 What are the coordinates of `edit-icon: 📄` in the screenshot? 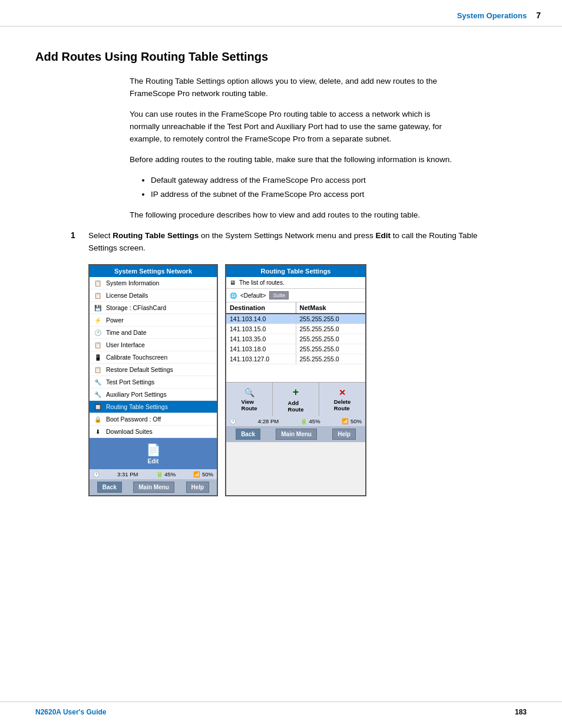 It's located at (153, 450).